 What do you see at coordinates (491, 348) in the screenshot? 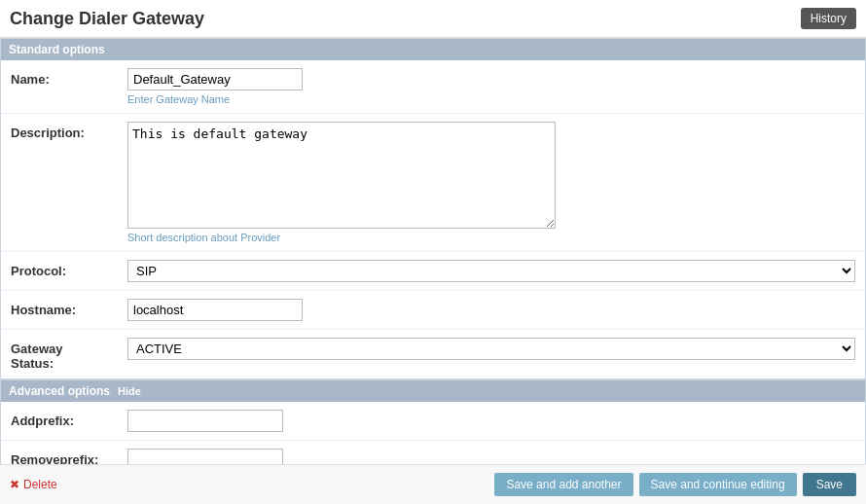
I see `gateway-status-field: ACTIVE INACTIVE` at bounding box center [491, 348].